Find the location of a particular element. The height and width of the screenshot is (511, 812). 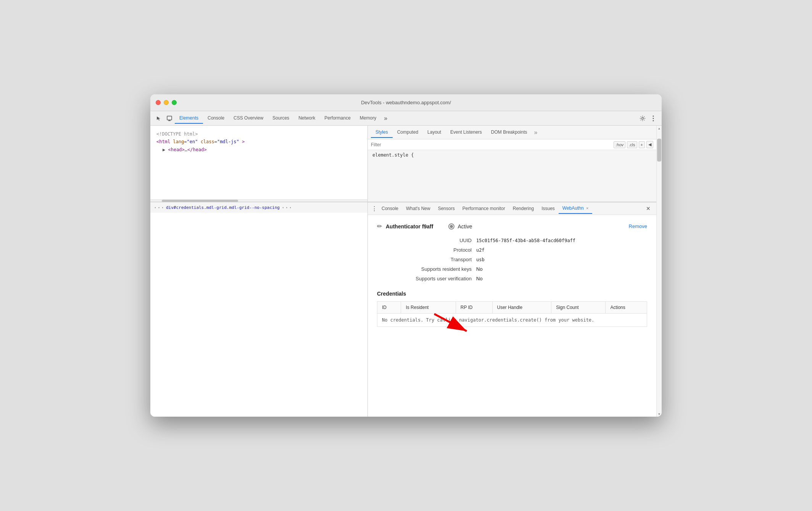

horizontal-scrollbar is located at coordinates (259, 201).